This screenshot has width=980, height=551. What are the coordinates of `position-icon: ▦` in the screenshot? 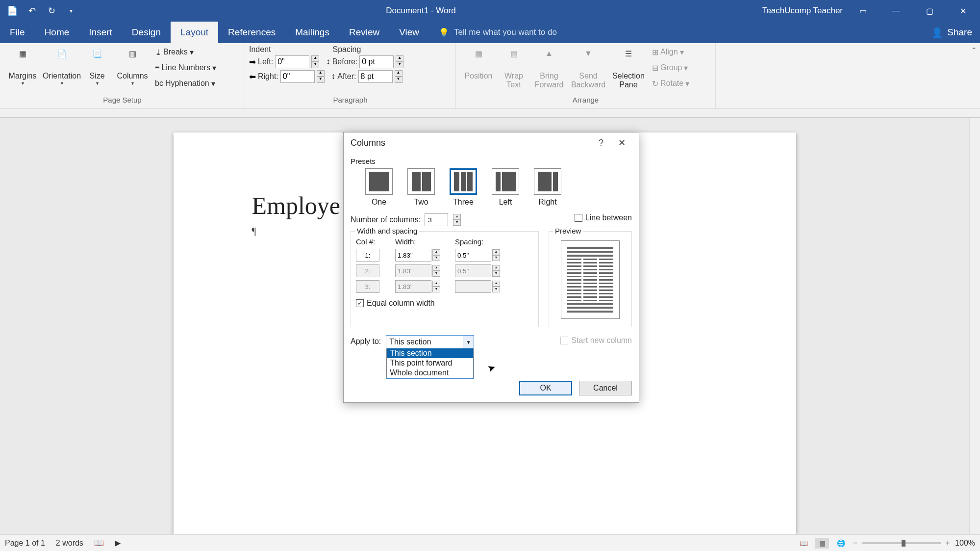 It's located at (478, 59).